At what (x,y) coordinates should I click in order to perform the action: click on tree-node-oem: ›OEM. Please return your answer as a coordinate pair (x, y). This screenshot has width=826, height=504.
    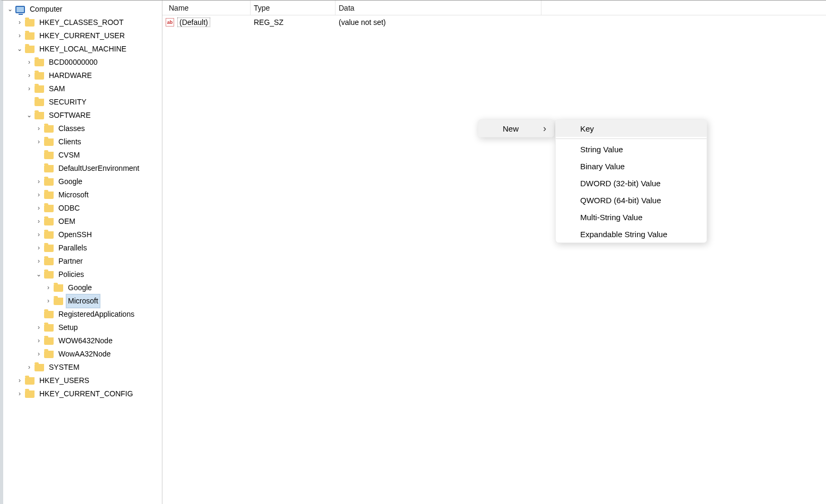
    Looking at the image, I should click on (99, 222).